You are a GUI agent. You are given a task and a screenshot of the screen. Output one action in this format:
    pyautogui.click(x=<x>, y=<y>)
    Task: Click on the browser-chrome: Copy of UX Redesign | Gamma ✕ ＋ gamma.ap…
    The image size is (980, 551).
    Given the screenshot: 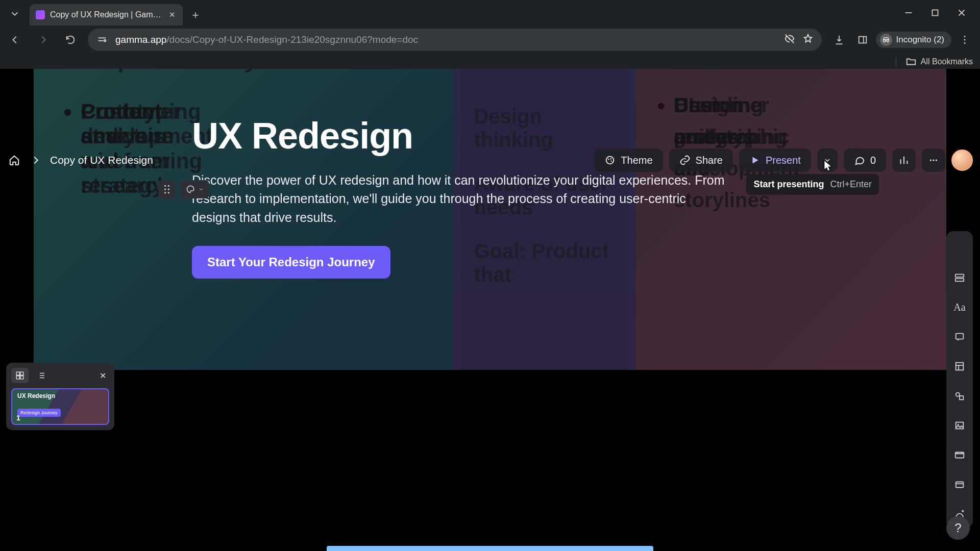 What is the action you would take?
    pyautogui.click(x=490, y=35)
    